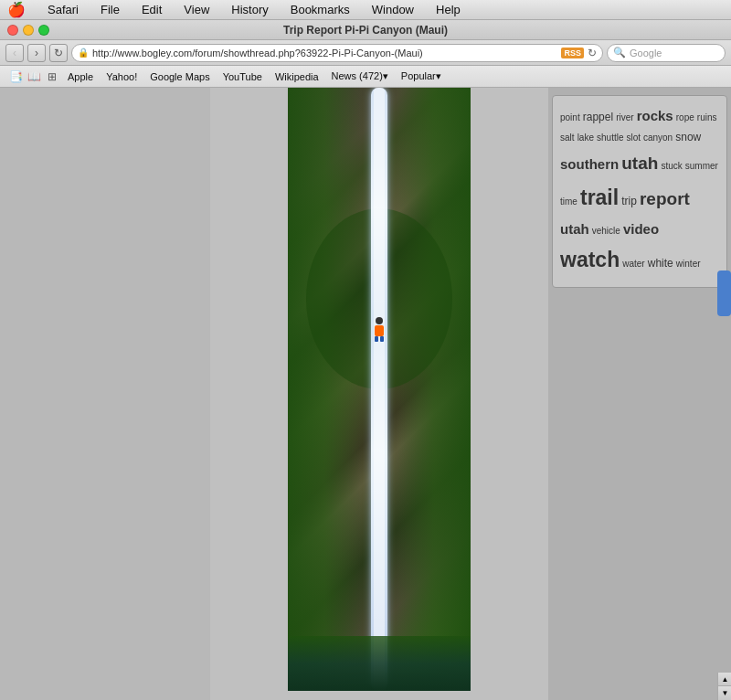  I want to click on tag-item: rappel, so click(598, 117).